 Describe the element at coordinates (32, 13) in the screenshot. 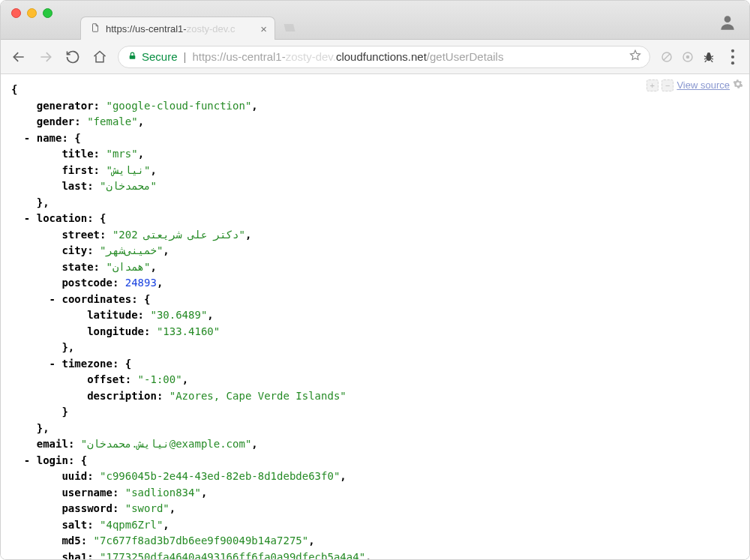

I see `minimize-window-button` at that location.